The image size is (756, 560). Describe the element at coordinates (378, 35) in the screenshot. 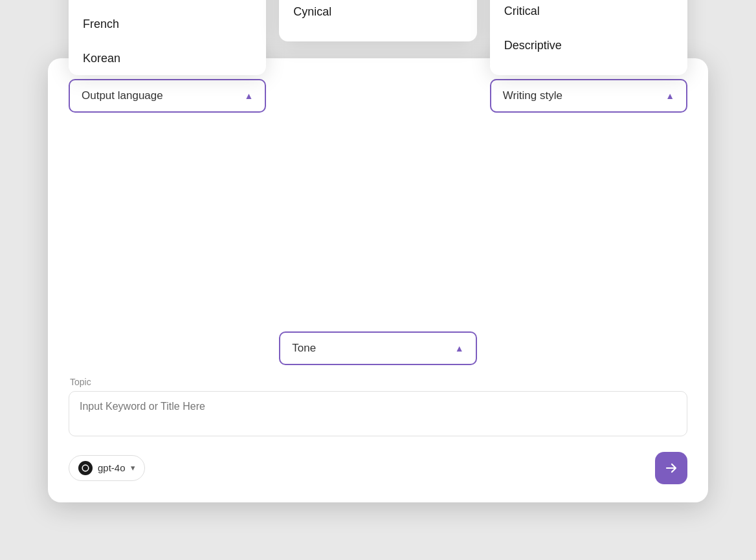

I see `list-item: Emotional` at that location.